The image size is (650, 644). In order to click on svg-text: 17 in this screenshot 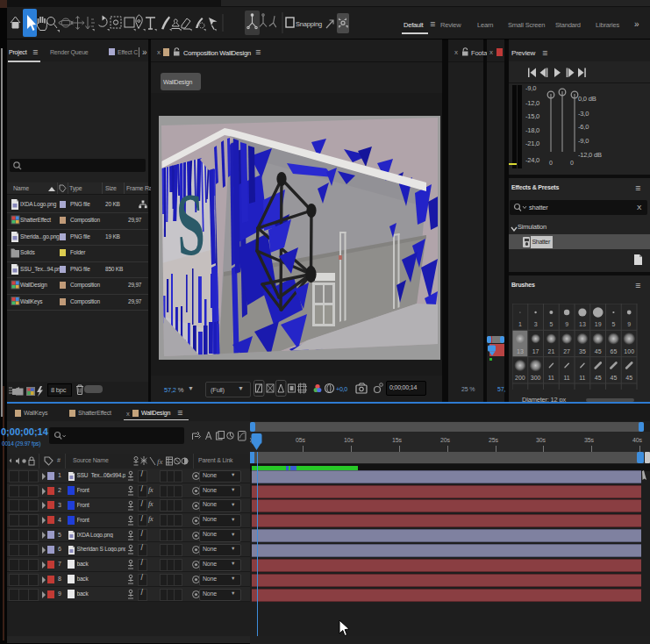, I will do `click(536, 351)`.